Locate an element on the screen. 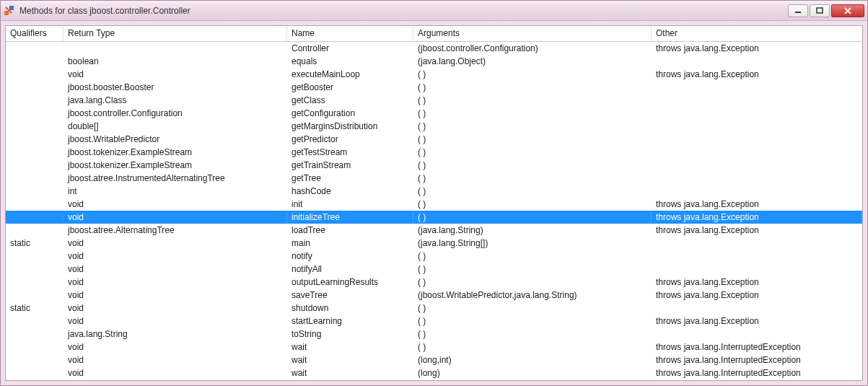  table-row: voidstartLearning( )throws java.lang.Exc… is located at coordinates (434, 321).